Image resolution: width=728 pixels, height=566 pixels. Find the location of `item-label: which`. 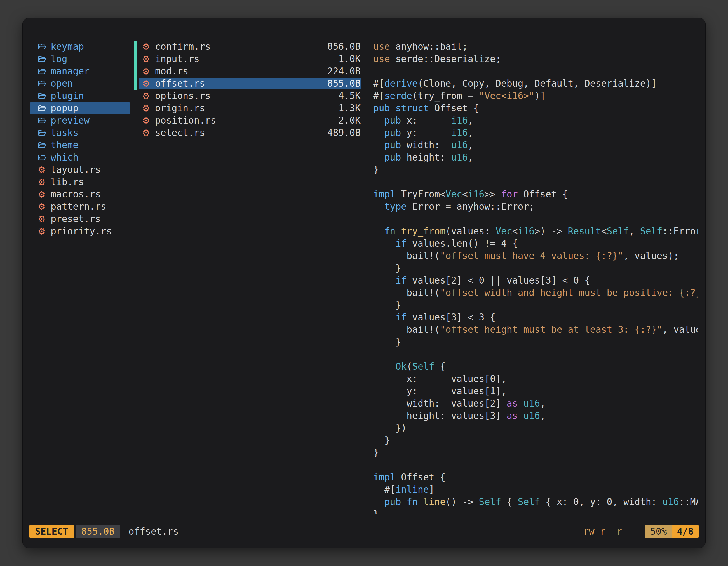

item-label: which is located at coordinates (65, 157).